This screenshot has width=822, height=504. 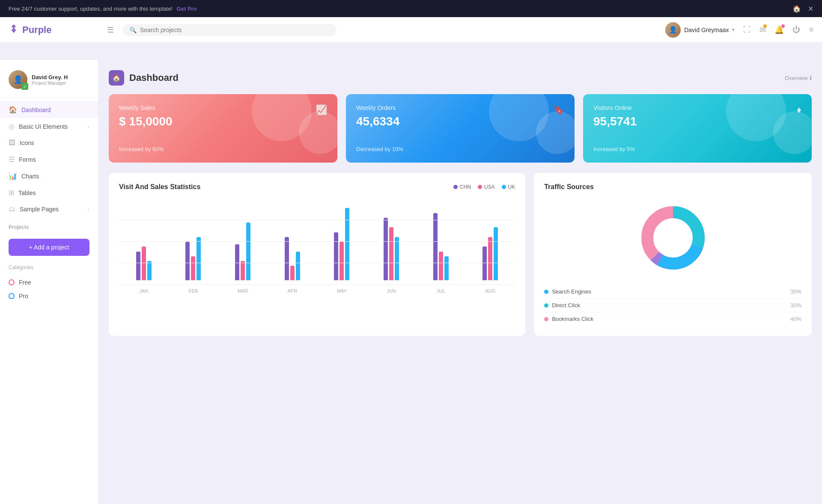 What do you see at coordinates (133, 30) in the screenshot?
I see `search-icon: 🔍` at bounding box center [133, 30].